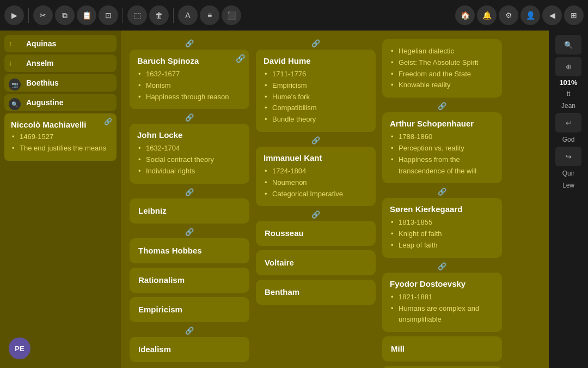 The height and width of the screenshot is (368, 588). Describe the element at coordinates (568, 45) in the screenshot. I see `zoom-search-button: 🔍` at that location.